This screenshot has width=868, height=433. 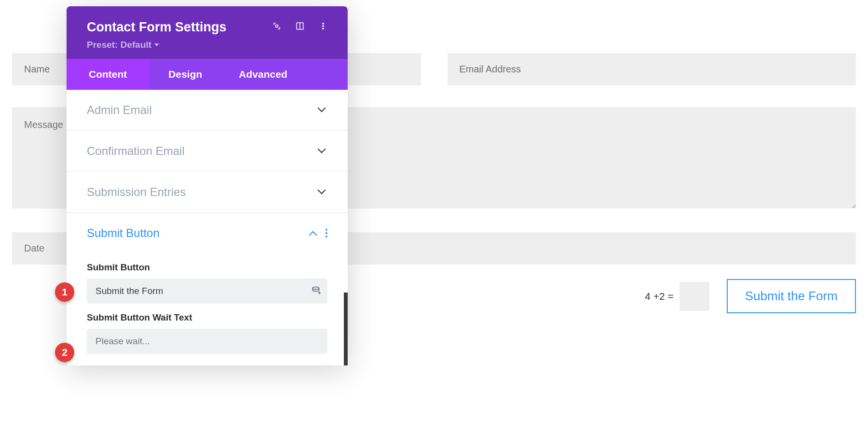 What do you see at coordinates (157, 27) in the screenshot?
I see `panel-title: Contact Form Settings` at bounding box center [157, 27].